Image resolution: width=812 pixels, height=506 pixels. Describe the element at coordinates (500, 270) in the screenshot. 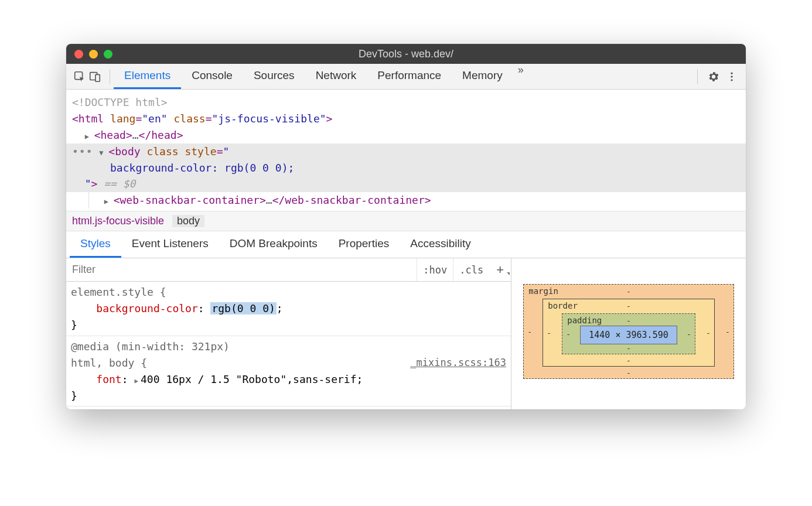

I see `new-style-rule-icon: +` at that location.